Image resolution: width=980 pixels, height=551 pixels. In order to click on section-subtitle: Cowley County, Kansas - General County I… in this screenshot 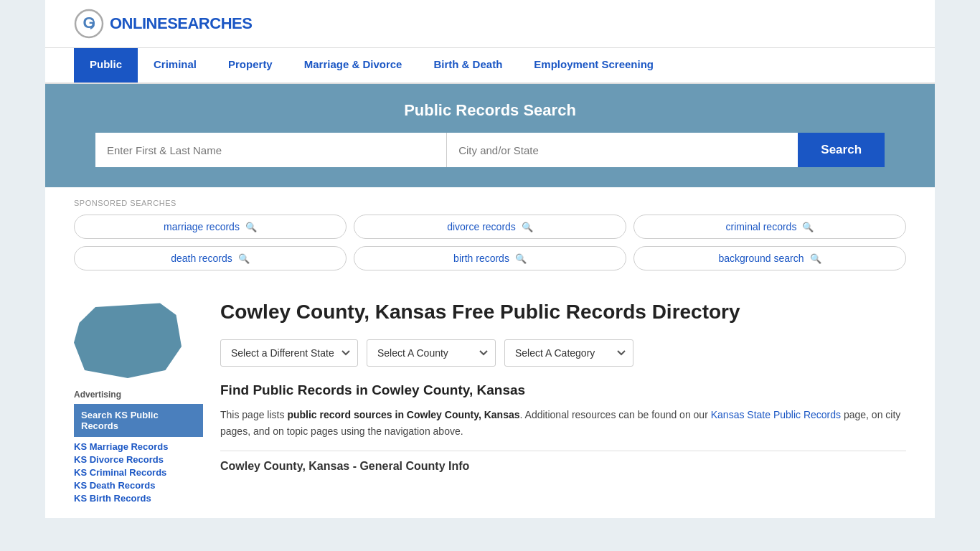, I will do `click(563, 466)`.